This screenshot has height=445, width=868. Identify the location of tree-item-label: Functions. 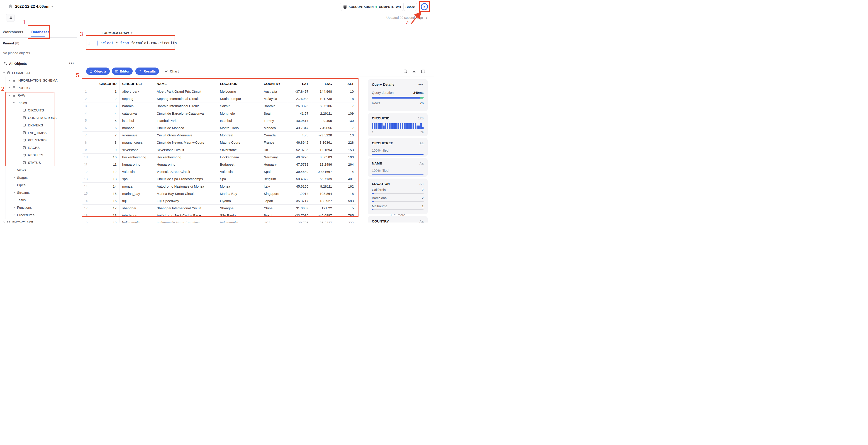
(24, 207).